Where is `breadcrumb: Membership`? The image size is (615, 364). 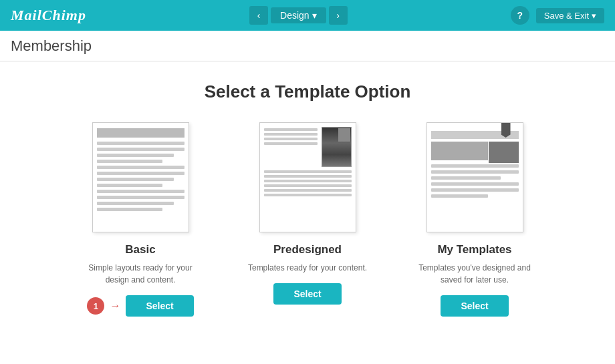 breadcrumb: Membership is located at coordinates (308, 46).